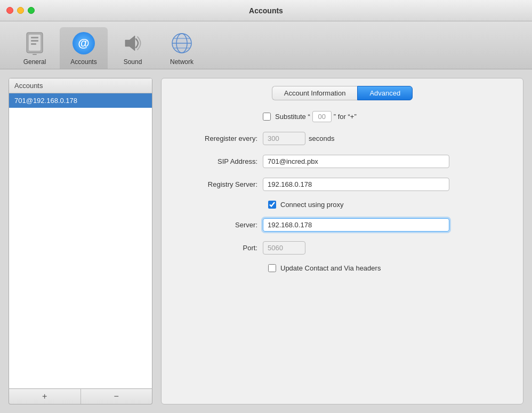 Image resolution: width=532 pixels, height=413 pixels. What do you see at coordinates (266, 45) in the screenshot?
I see `toolbar: General @ Accounts Sound` at bounding box center [266, 45].